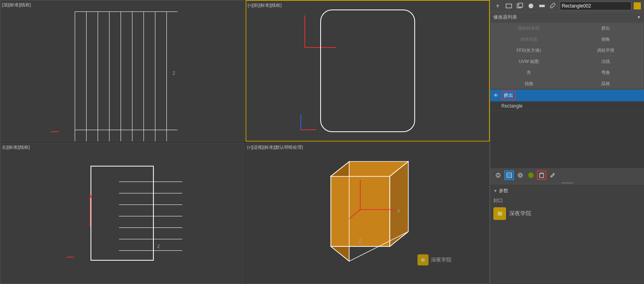  Describe the element at coordinates (542, 6) in the screenshot. I see `gradient-icon` at that location.